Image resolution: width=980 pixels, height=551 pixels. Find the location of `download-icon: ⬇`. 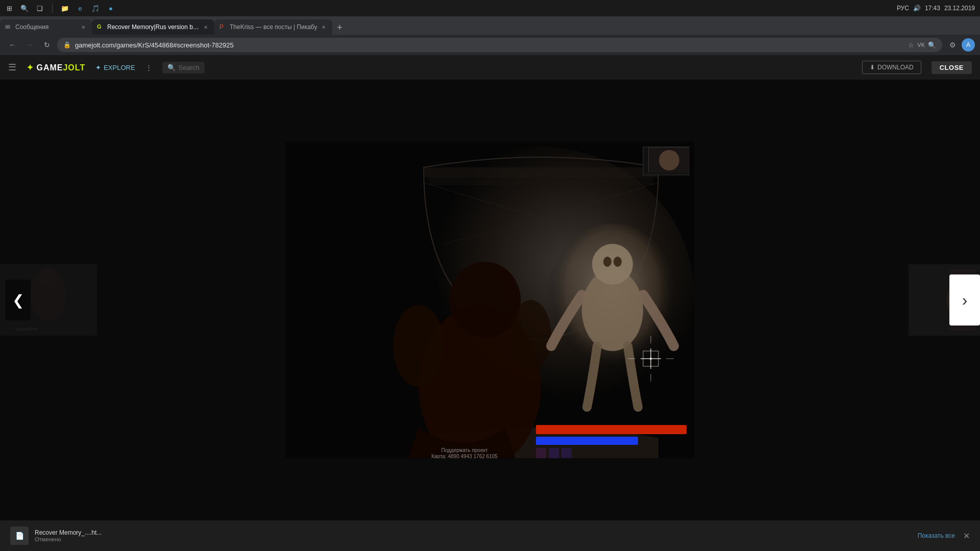

download-icon: ⬇ is located at coordinates (872, 67).